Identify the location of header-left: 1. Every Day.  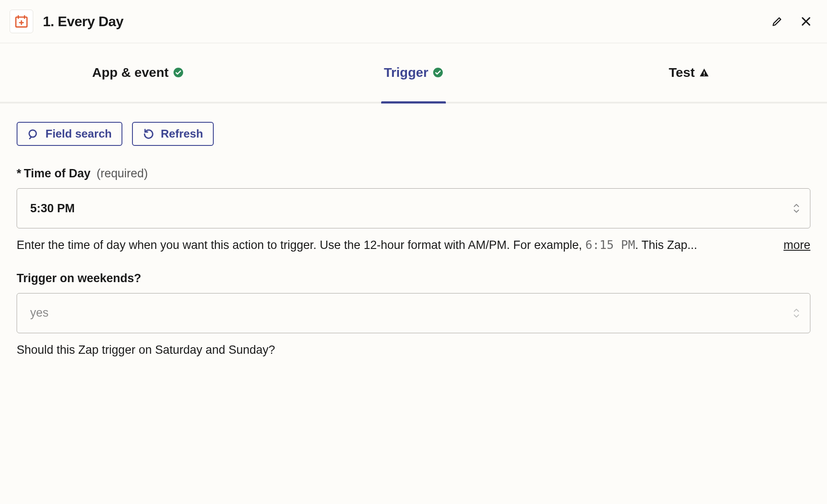
(66, 21).